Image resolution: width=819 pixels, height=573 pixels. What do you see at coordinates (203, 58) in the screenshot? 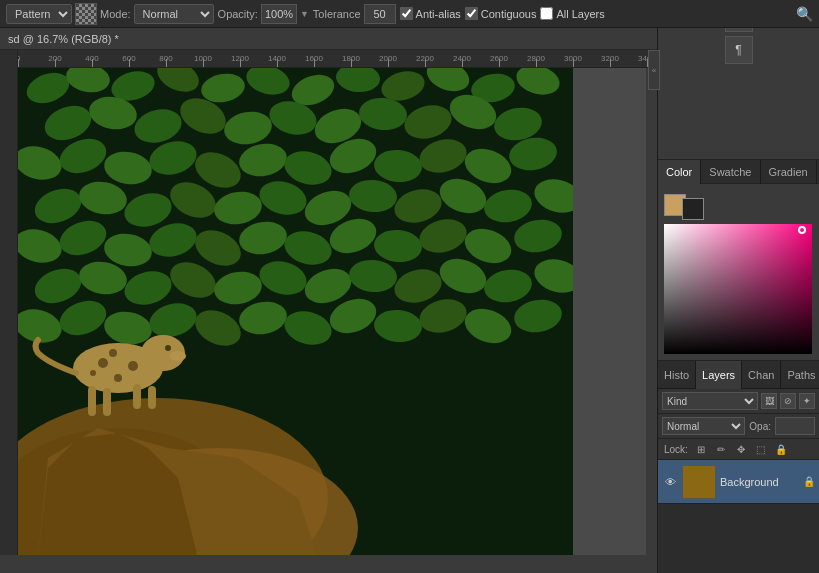
I see `ruler-tick-label: 1000` at bounding box center [203, 58].